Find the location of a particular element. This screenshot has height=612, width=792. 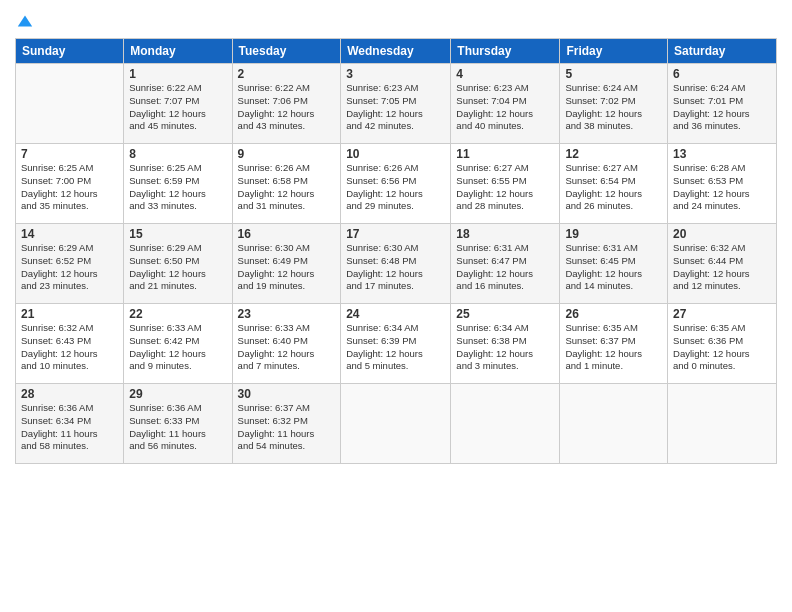

day-info: Sunrise: 6:32 AM Sunset: 6:43 PM Dayligh… is located at coordinates (70, 348).